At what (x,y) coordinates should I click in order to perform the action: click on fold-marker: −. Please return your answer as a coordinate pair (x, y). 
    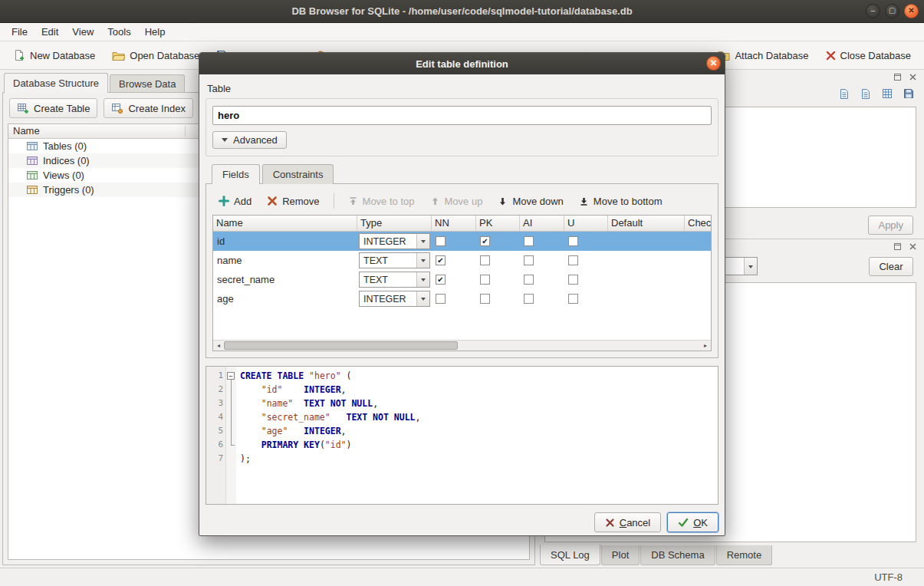
    Looking at the image, I should click on (232, 376).